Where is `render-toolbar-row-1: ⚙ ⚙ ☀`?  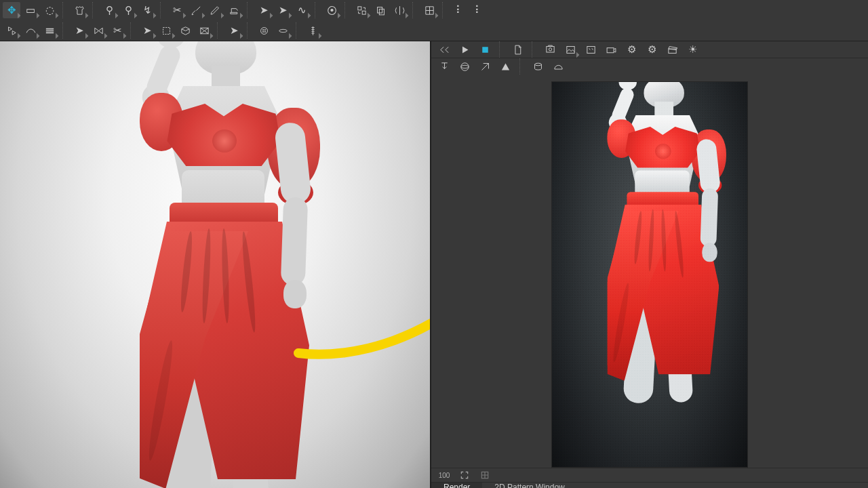
render-toolbar-row-1: ⚙ ⚙ ☀ is located at coordinates (650, 50).